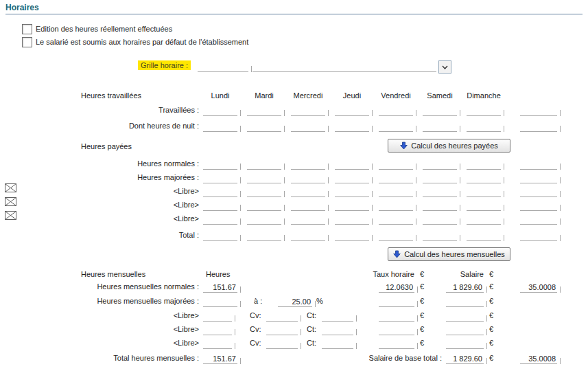  I want to click on majorees-rate-field: 25.00, so click(295, 302).